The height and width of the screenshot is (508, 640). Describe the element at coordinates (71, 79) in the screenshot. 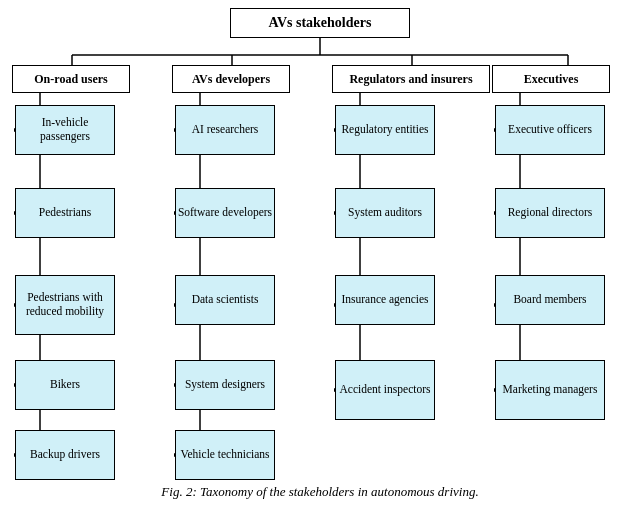

I see `header-on-road: On-road users` at that location.